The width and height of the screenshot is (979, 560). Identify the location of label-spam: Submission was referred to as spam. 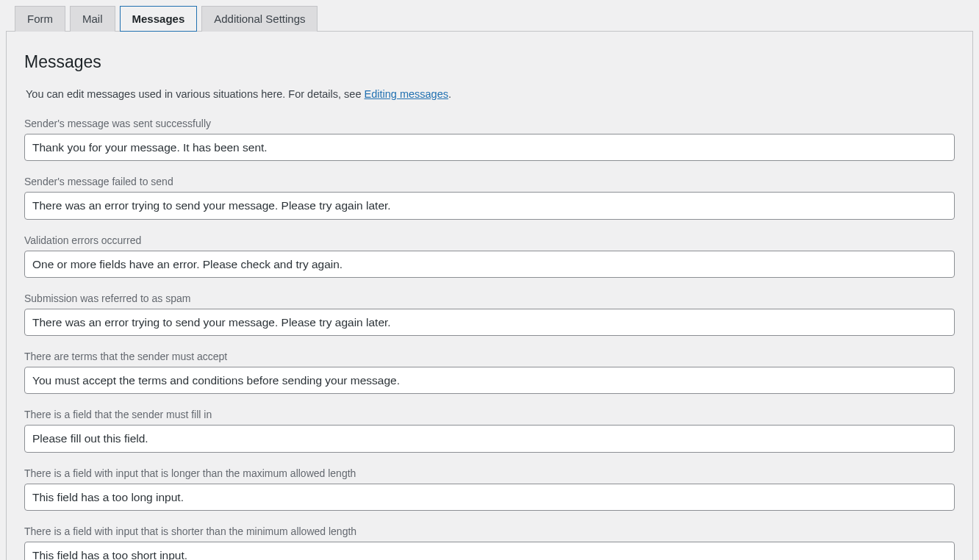
(490, 298).